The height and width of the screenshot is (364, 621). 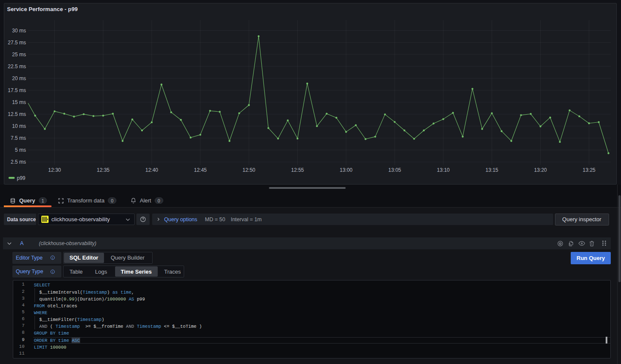 What do you see at coordinates (540, 170) in the screenshot?
I see `svg-text: 13:20` at bounding box center [540, 170].